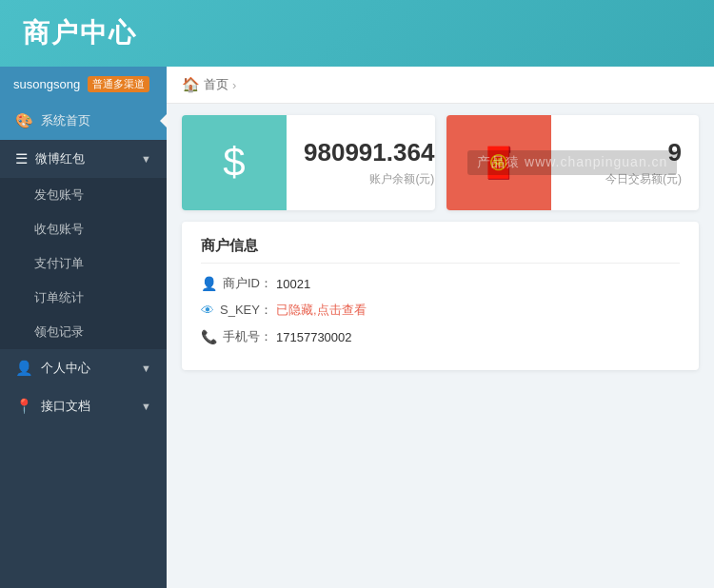  What do you see at coordinates (440, 250) in the screenshot?
I see `merchant-card-title: 商户信息` at bounding box center [440, 250].